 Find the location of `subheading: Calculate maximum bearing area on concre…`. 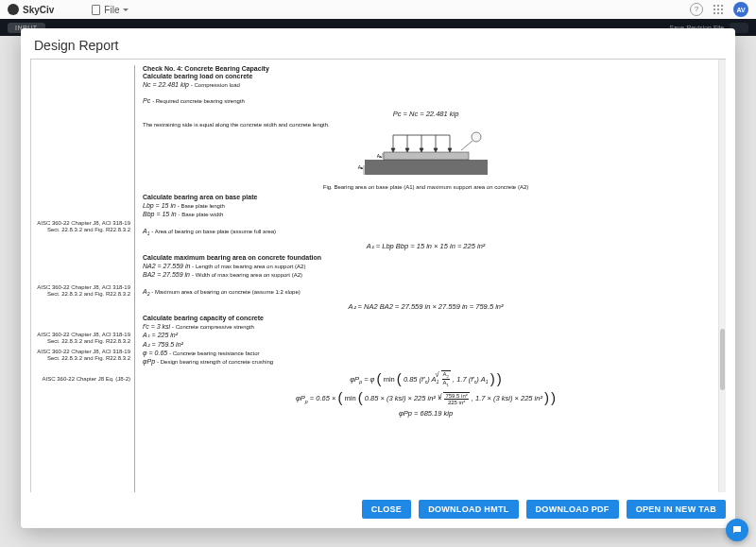

subheading: Calculate maximum bearing area on concre… is located at coordinates (425, 257).